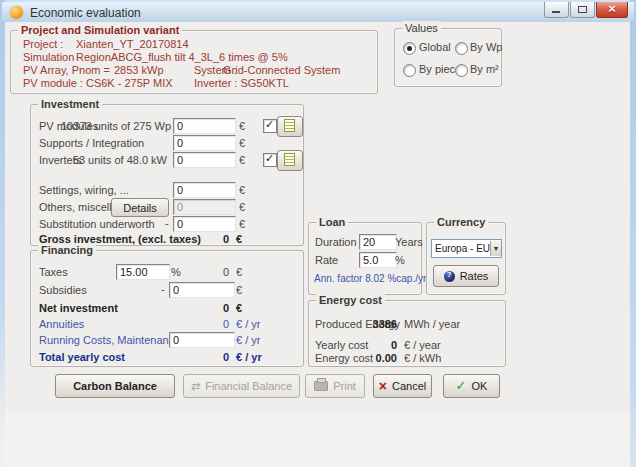 Image resolution: width=636 pixels, height=467 pixels. What do you see at coordinates (290, 160) in the screenshot?
I see `document-icon` at bounding box center [290, 160].